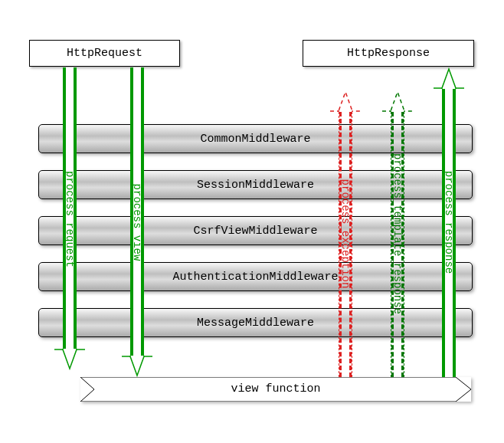 This screenshot has width=504, height=443. Describe the element at coordinates (137, 222) in the screenshot. I see `arrow-label: process_view` at that location.